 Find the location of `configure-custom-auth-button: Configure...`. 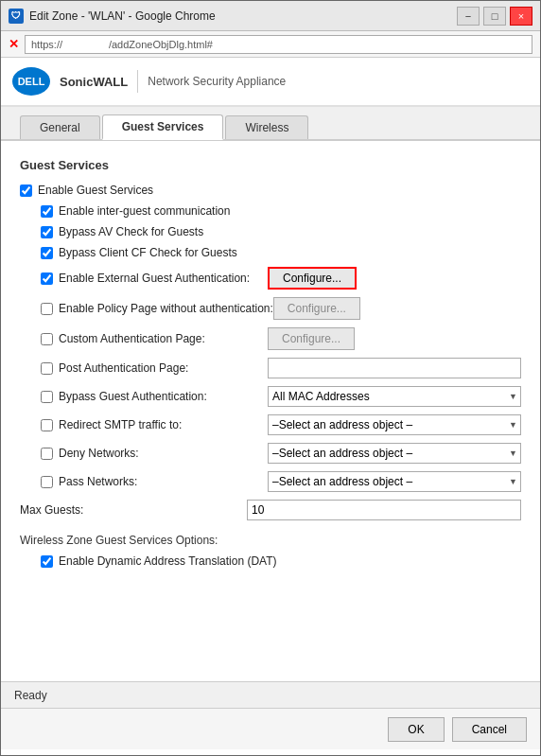

configure-custom-auth-button: Configure... is located at coordinates (311, 339).